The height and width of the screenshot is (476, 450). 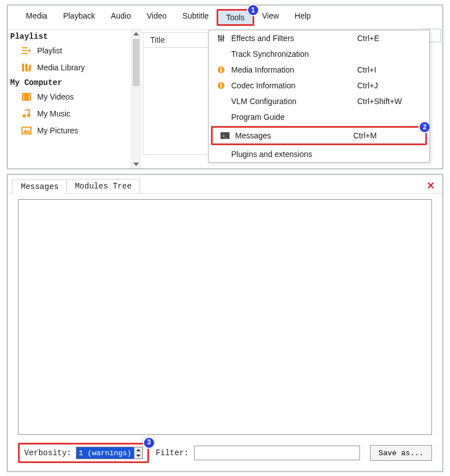 What do you see at coordinates (294, 136) in the screenshot?
I see `menuitem-label: Messages` at bounding box center [294, 136].